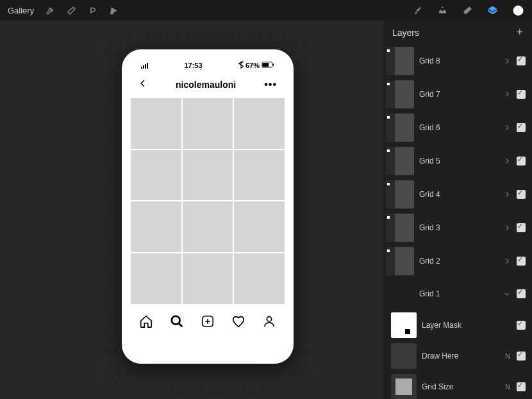 The image size is (532, 399). What do you see at coordinates (458, 325) in the screenshot?
I see `layer-row: Layer Mask` at bounding box center [458, 325].